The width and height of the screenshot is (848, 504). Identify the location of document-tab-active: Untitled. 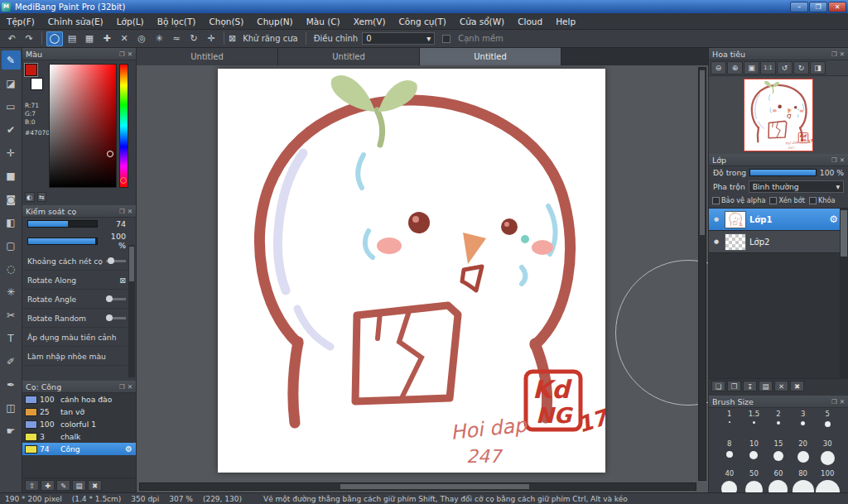
(490, 56).